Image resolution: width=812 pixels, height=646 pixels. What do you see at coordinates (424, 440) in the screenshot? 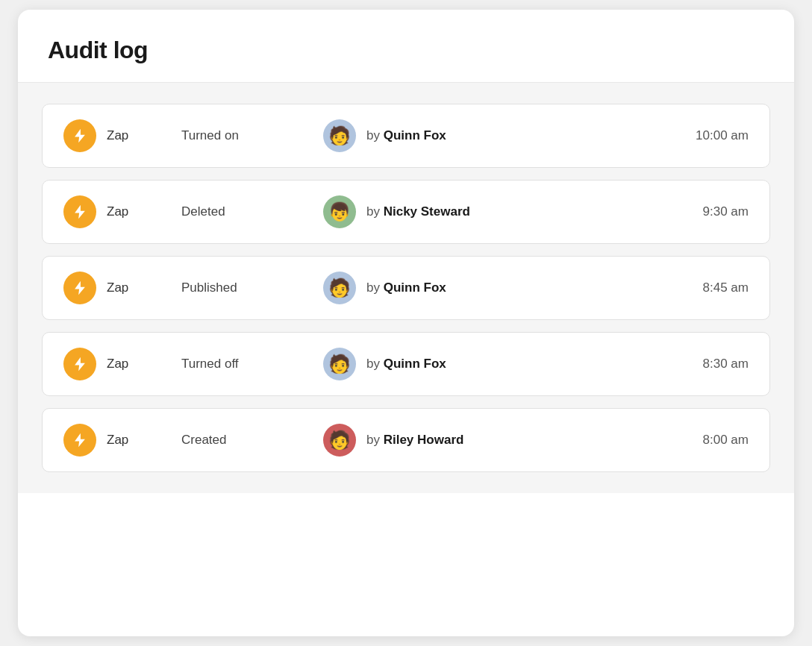
I see `entry-username: Riley Howard` at bounding box center [424, 440].